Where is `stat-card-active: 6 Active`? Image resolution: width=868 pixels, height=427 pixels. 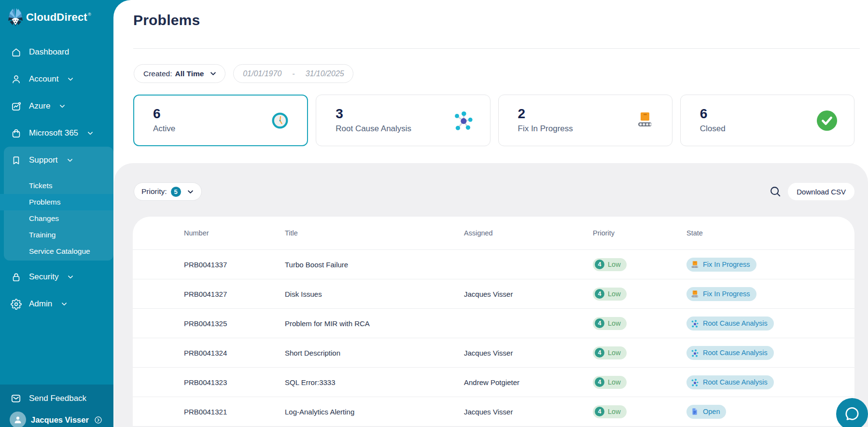 stat-card-active: 6 Active is located at coordinates (221, 121).